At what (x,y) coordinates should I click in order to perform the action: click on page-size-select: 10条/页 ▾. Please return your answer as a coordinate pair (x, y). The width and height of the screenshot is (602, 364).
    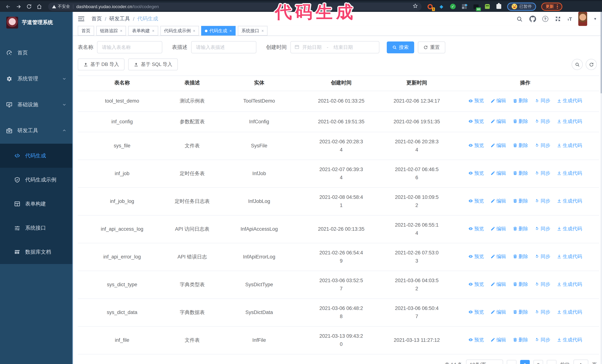
    Looking at the image, I should click on (485, 362).